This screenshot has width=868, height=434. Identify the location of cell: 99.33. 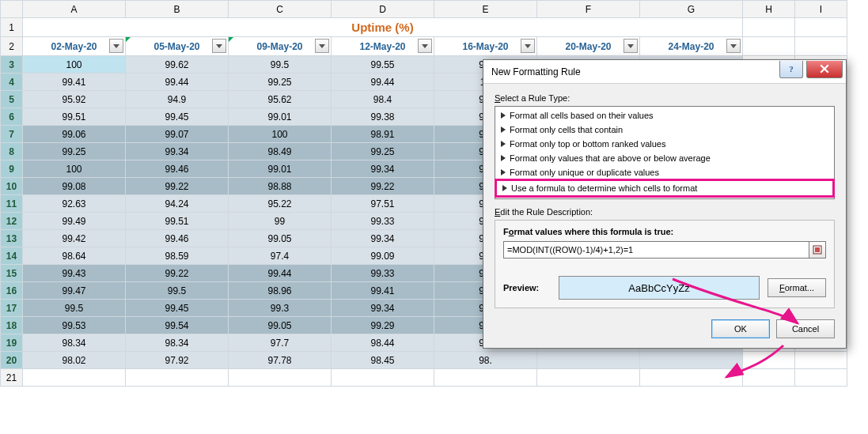
(383, 274).